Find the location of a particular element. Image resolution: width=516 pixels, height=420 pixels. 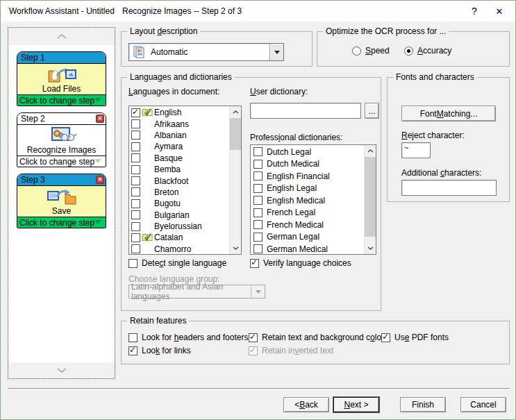

speed-radio: Speed is located at coordinates (371, 51).